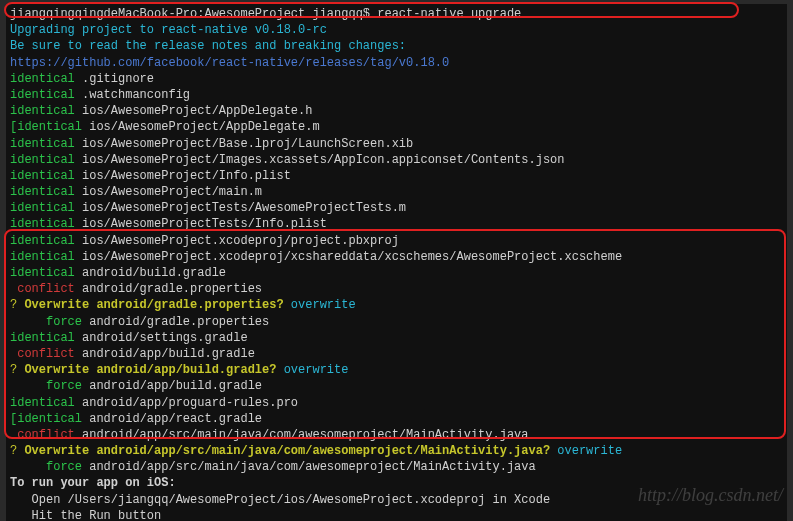  What do you see at coordinates (201, 224) in the screenshot?
I see `file-path: ios/AwesomeProjectTests/Info.plist` at bounding box center [201, 224].